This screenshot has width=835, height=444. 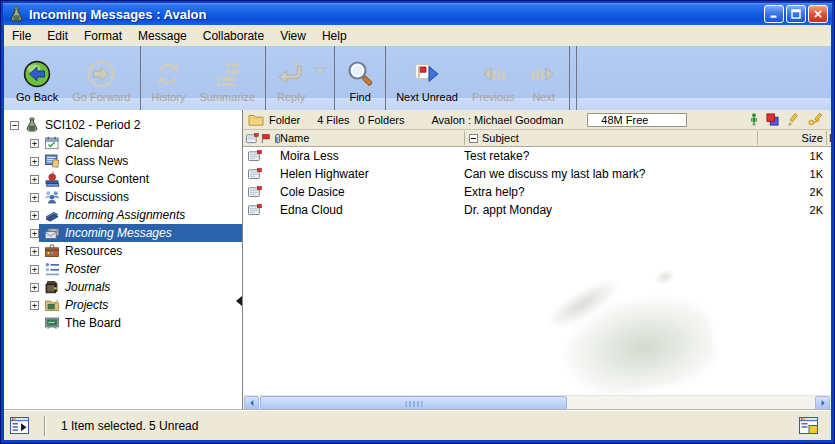 What do you see at coordinates (97, 197) in the screenshot?
I see `sidebar-item-label: Discussions` at bounding box center [97, 197].